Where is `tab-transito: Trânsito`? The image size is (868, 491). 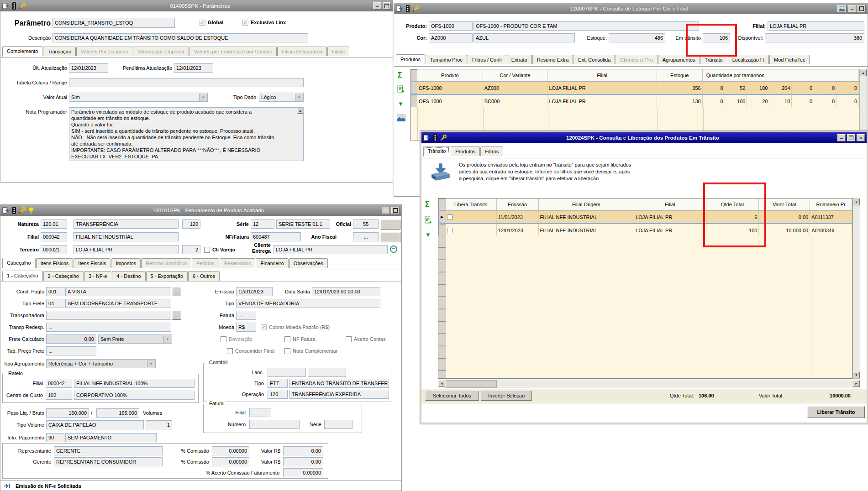
tab-transito: Trânsito is located at coordinates (437, 151).